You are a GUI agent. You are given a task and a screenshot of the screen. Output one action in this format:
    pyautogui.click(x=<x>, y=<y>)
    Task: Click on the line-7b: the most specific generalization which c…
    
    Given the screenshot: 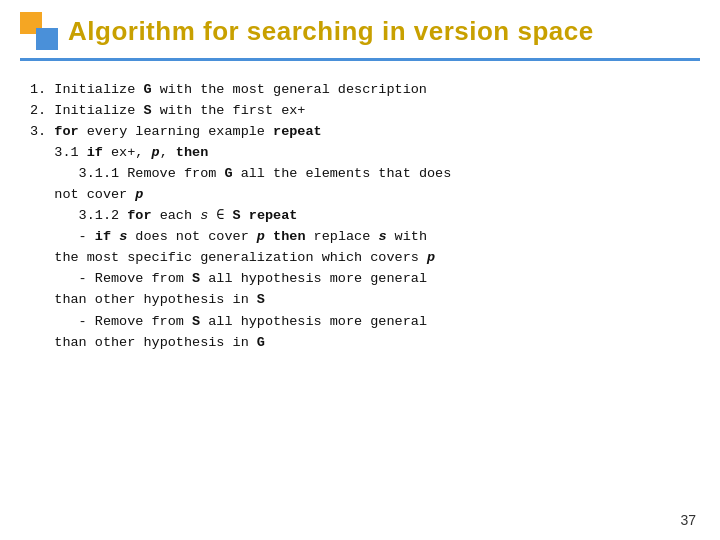 What is the action you would take?
    pyautogui.click(x=232, y=258)
    